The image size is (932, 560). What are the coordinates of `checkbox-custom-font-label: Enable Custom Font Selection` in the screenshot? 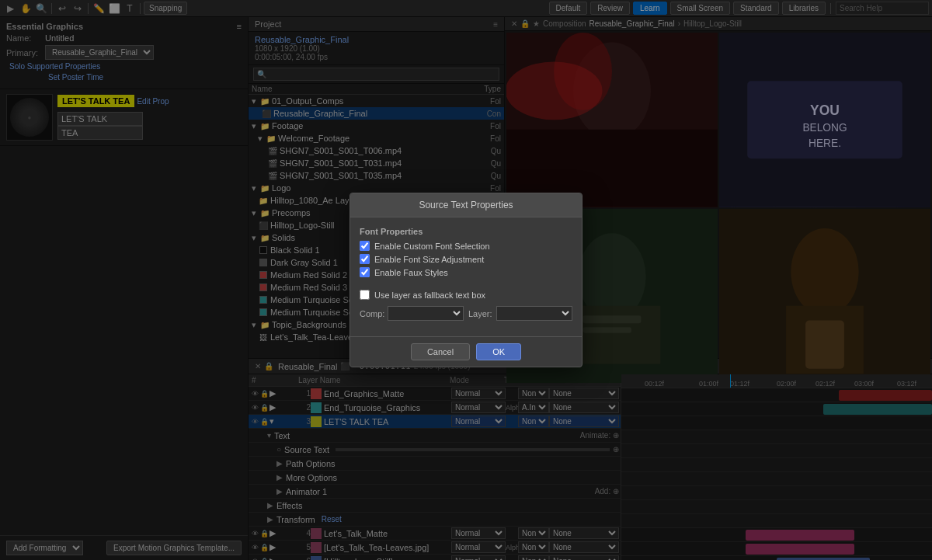 It's located at (432, 246).